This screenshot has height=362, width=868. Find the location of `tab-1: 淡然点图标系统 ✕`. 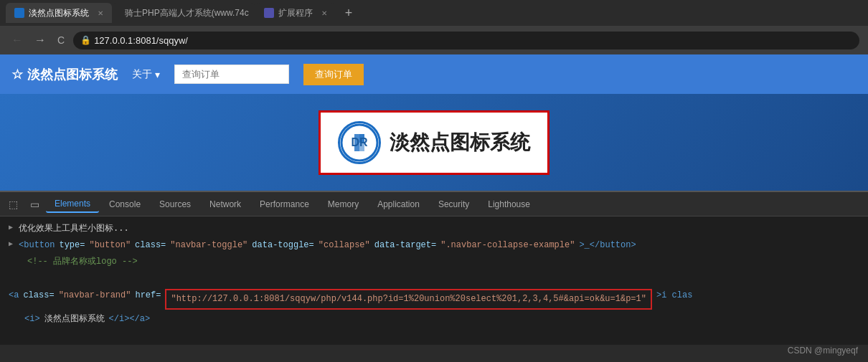

tab-1: 淡然点图标系统 ✕ is located at coordinates (59, 13).